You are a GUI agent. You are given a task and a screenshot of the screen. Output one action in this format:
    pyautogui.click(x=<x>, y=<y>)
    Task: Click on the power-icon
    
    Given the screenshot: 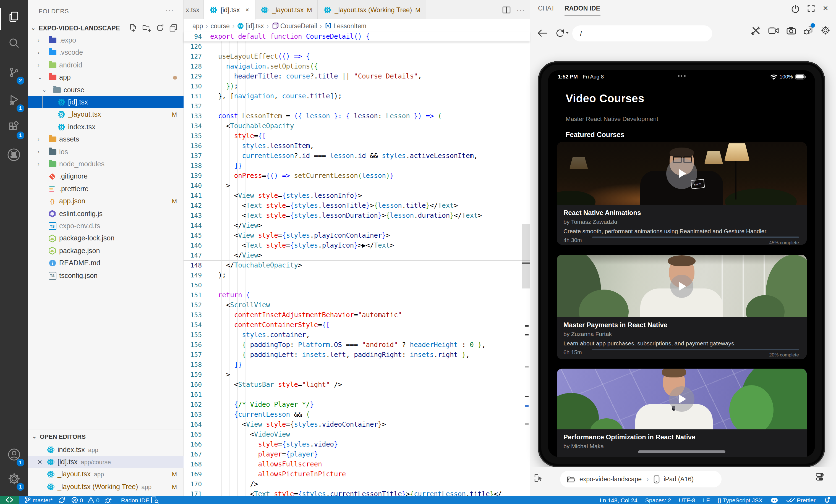 What is the action you would take?
    pyautogui.click(x=795, y=8)
    